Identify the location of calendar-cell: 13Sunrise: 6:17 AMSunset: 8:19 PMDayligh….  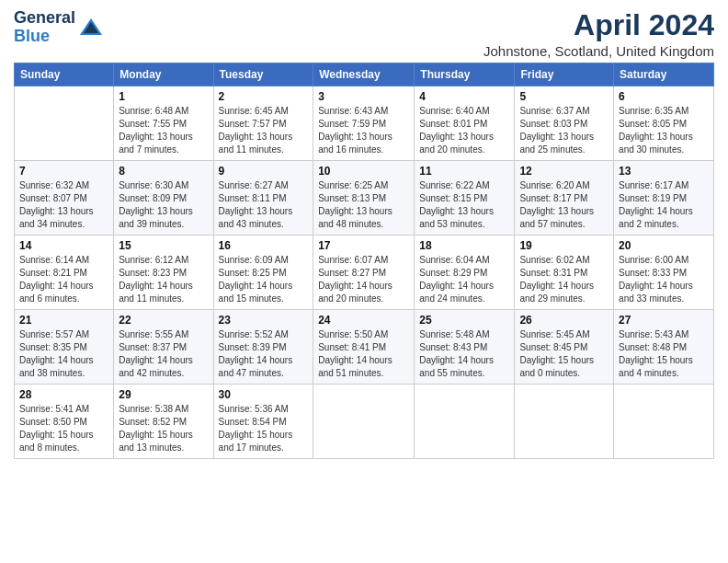
(664, 199).